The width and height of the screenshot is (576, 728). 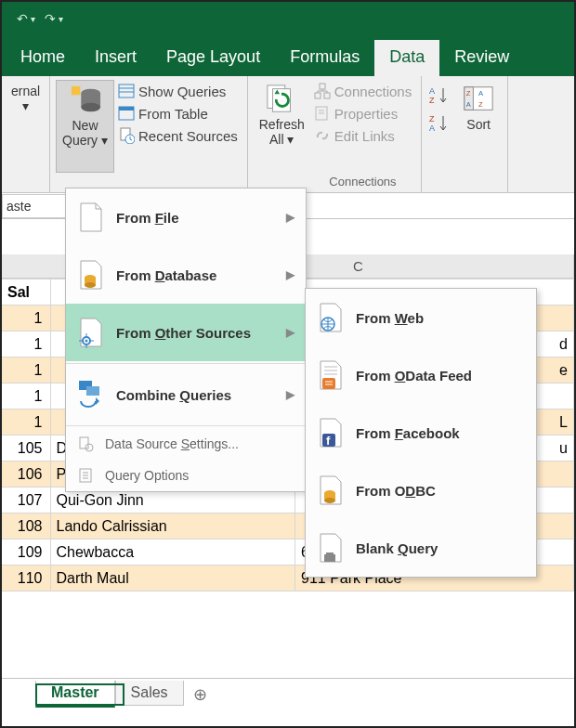 I want to click on menu-query-options: Query Options, so click(x=186, y=475).